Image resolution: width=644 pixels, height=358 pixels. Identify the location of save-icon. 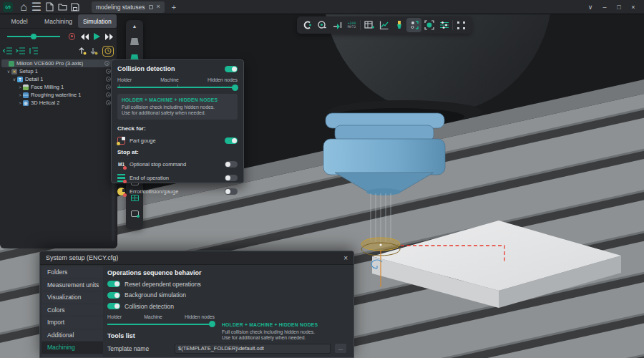
(75, 7).